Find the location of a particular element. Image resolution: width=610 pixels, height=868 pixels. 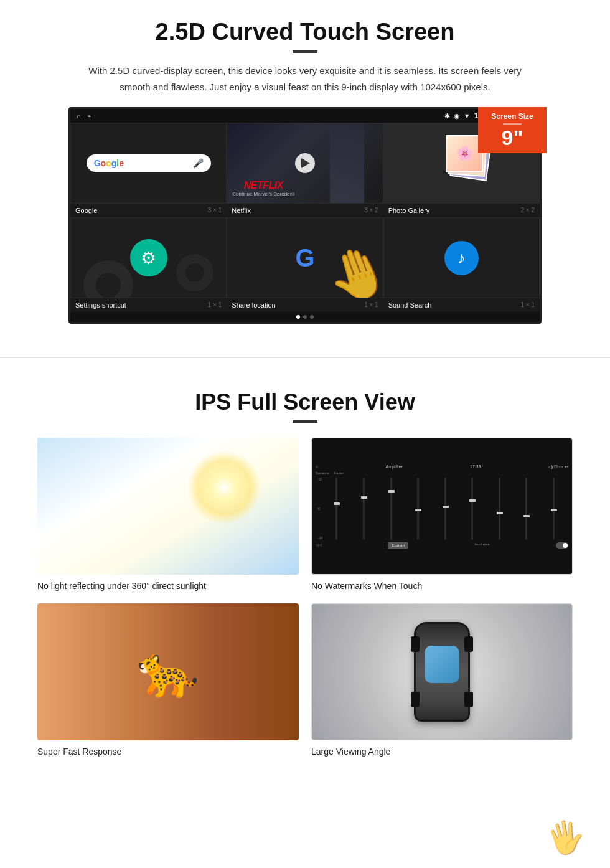

share-app-size: 1 × 1 is located at coordinates (371, 305).